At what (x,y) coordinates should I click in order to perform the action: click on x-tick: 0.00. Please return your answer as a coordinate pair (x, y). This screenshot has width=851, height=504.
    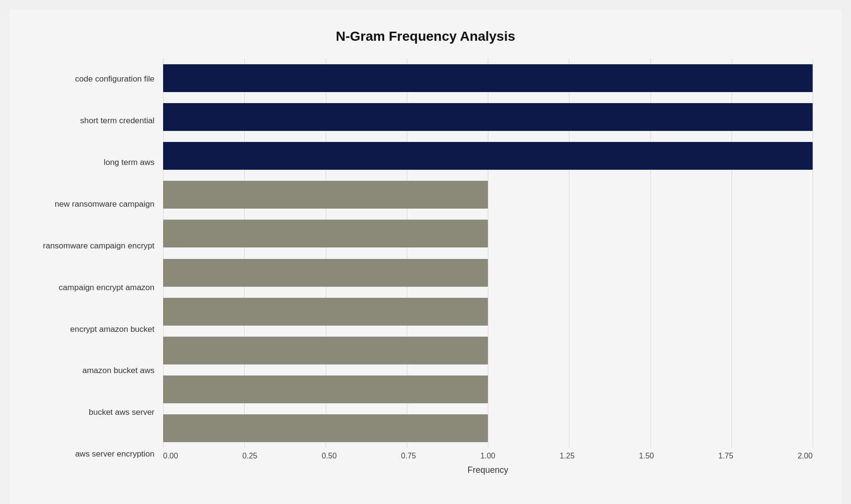
    Looking at the image, I should click on (171, 456).